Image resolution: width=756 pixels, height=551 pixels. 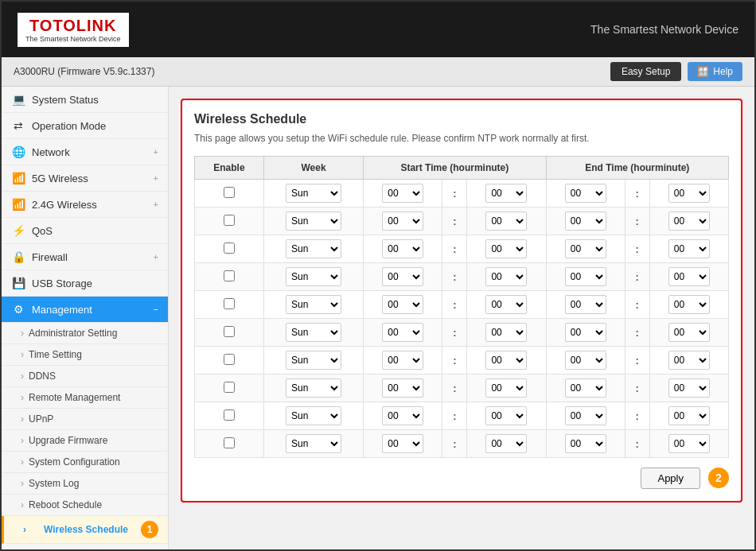 What do you see at coordinates (84, 377) in the screenshot?
I see `sidebar-sub-ddns: DDNS` at bounding box center [84, 377].